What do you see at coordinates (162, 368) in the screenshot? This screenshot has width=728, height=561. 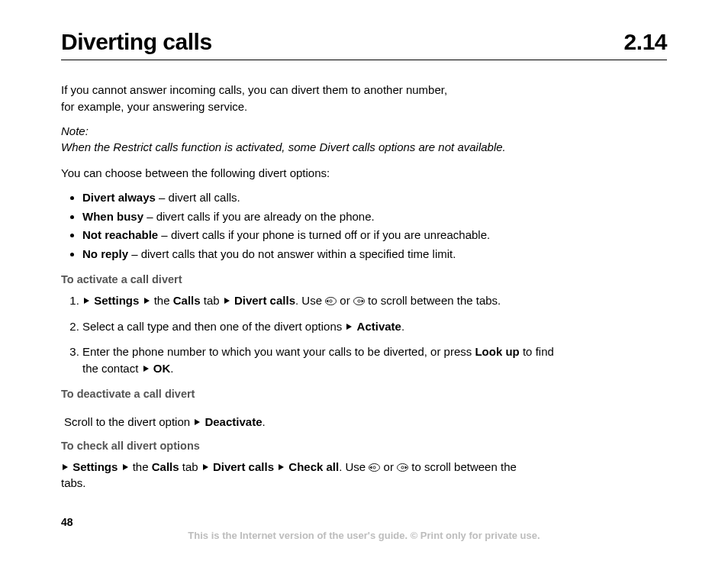 I see `menu-ok: OK` at bounding box center [162, 368].